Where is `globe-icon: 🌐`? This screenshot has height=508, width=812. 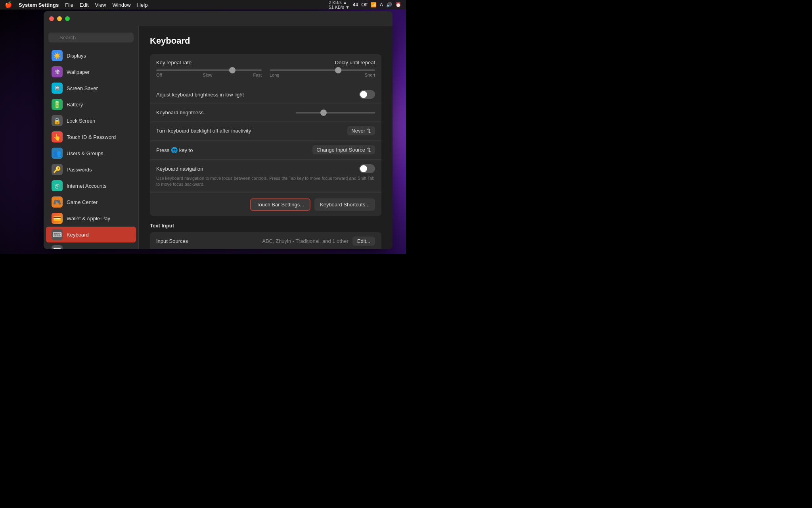
globe-icon: 🌐 is located at coordinates (175, 150).